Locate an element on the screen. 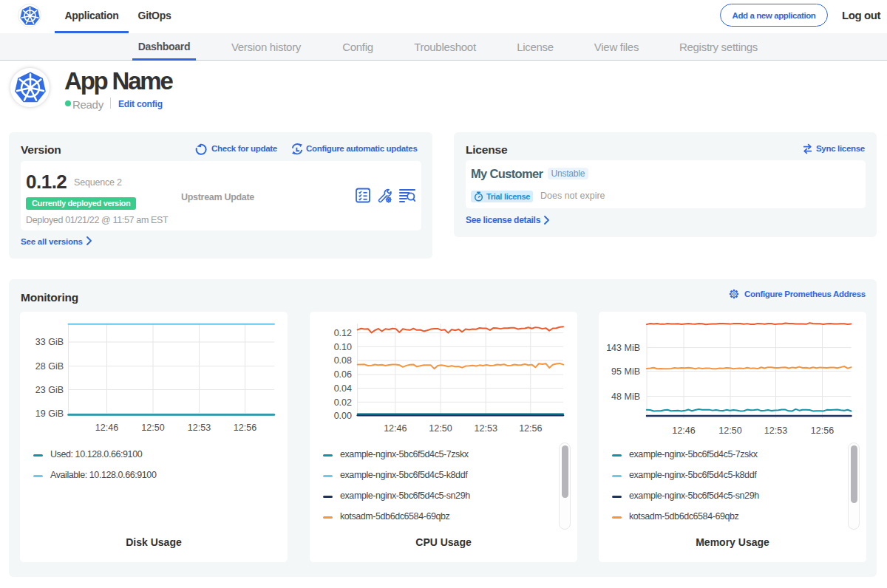 This screenshot has width=887, height=588. svg-text: 28 GiB is located at coordinates (50, 366).